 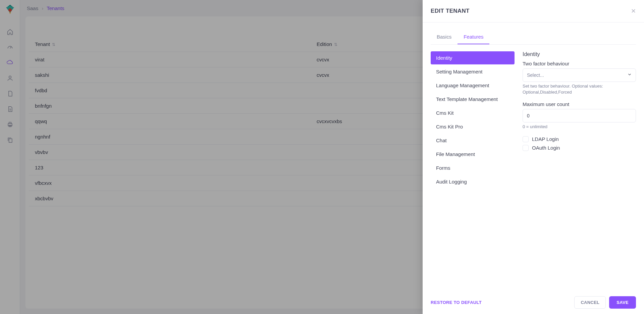 What do you see at coordinates (579, 116) in the screenshot?
I see `max-user-input` at bounding box center [579, 116].